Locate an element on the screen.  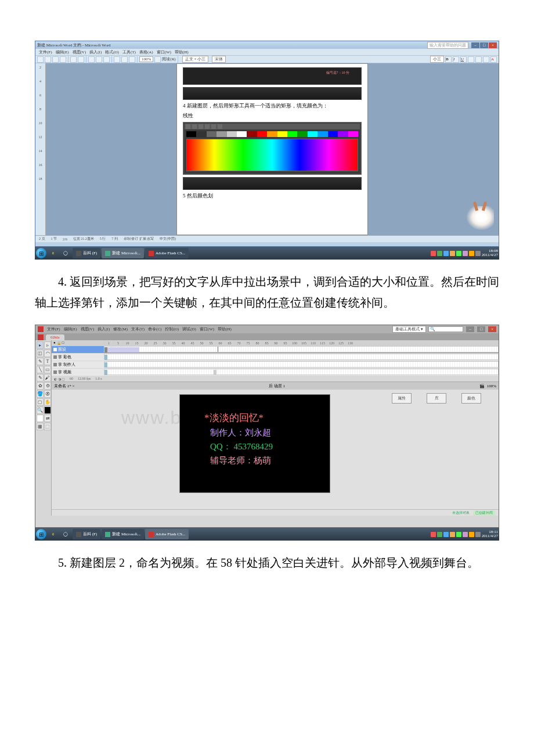
frame-number: 15 is located at coordinates (136, 343).